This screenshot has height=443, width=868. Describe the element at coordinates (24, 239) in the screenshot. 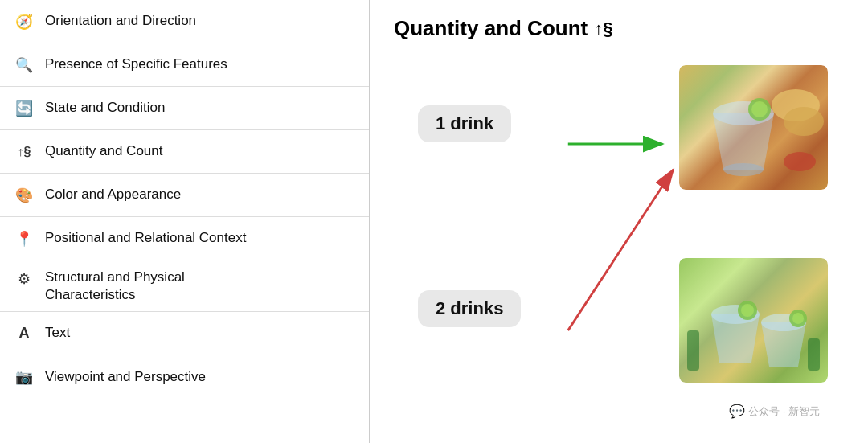

I see `pin-icon: 📍` at that location.